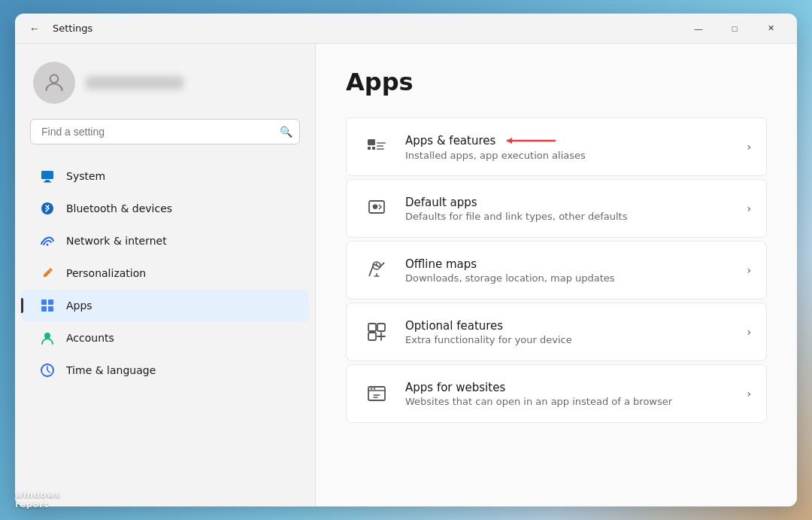 The height and width of the screenshot is (520, 812). Describe the element at coordinates (377, 332) in the screenshot. I see `optional-features-icon` at that location.